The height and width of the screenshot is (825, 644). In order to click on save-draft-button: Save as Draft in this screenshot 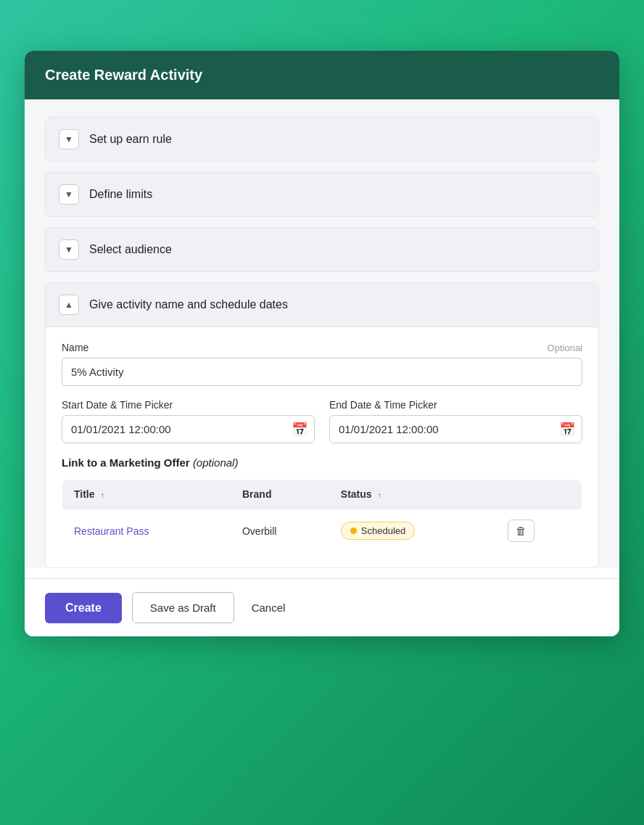, I will do `click(183, 608)`.